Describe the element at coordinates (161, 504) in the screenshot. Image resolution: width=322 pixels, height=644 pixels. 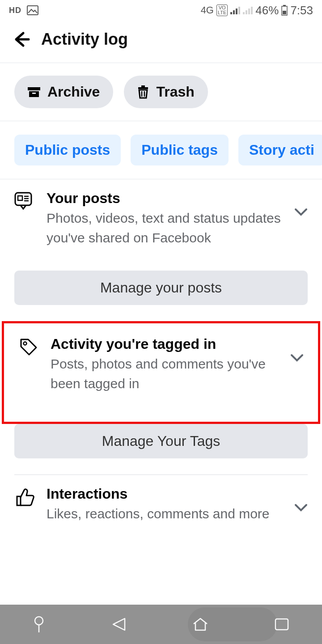
I see `section-interactions: Interactions Likes, reactions, comments …` at that location.